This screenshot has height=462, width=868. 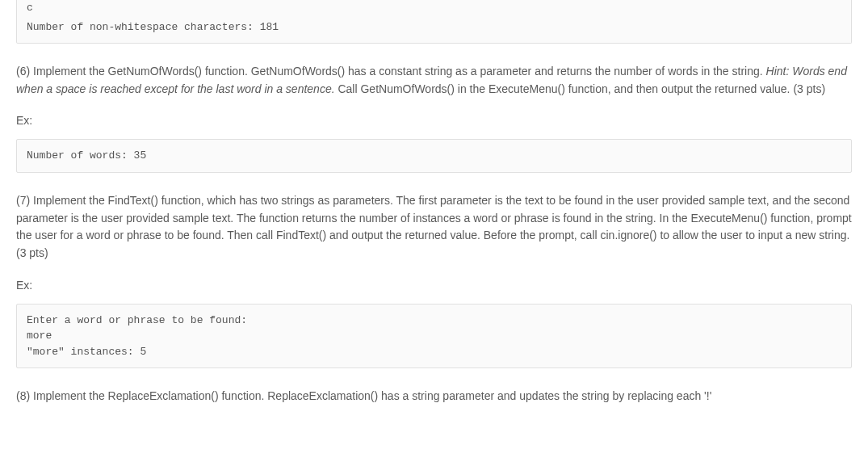 I want to click on paragraph-step-6: (6) Implement the GetNumOfWords() functi…, so click(x=434, y=81).